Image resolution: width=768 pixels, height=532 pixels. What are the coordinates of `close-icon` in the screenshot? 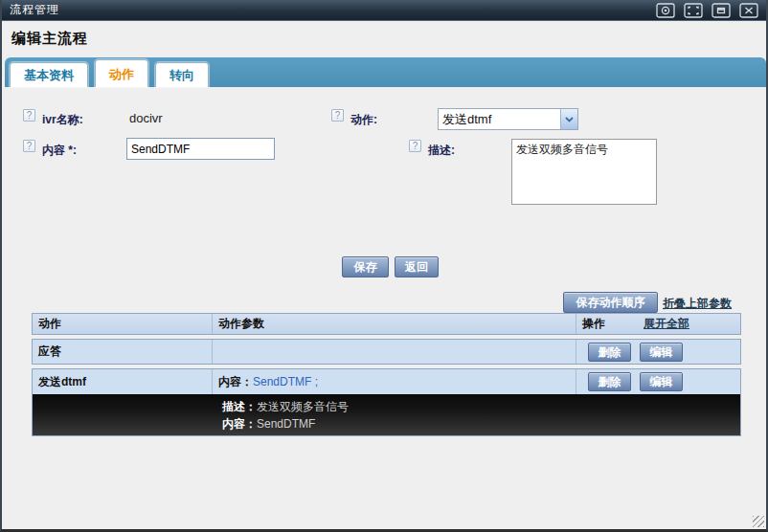 It's located at (749, 10).